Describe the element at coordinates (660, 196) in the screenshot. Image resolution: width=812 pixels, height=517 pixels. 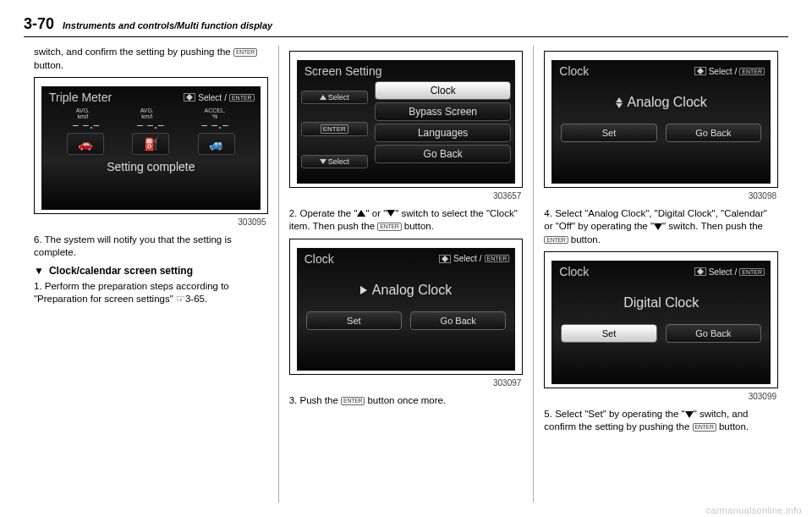
I see `image-number: 303098` at that location.